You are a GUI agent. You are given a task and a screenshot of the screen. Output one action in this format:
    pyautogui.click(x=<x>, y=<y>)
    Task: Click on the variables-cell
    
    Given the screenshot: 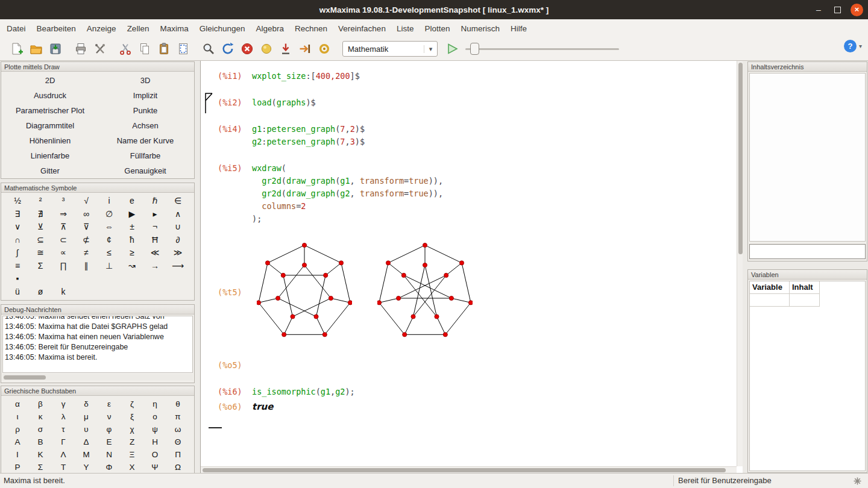 What is the action you would take?
    pyautogui.click(x=805, y=300)
    